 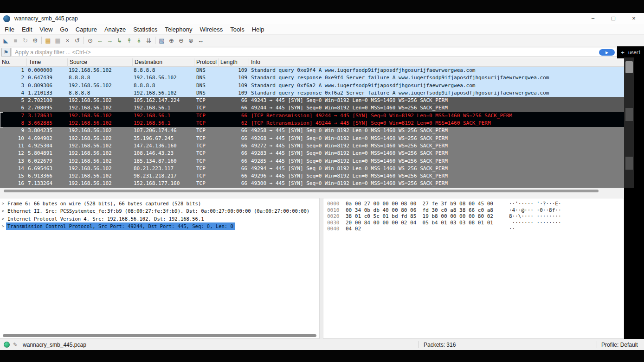 What do you see at coordinates (48, 40) in the screenshot?
I see `open-file-button: ▤` at bounding box center [48, 40].